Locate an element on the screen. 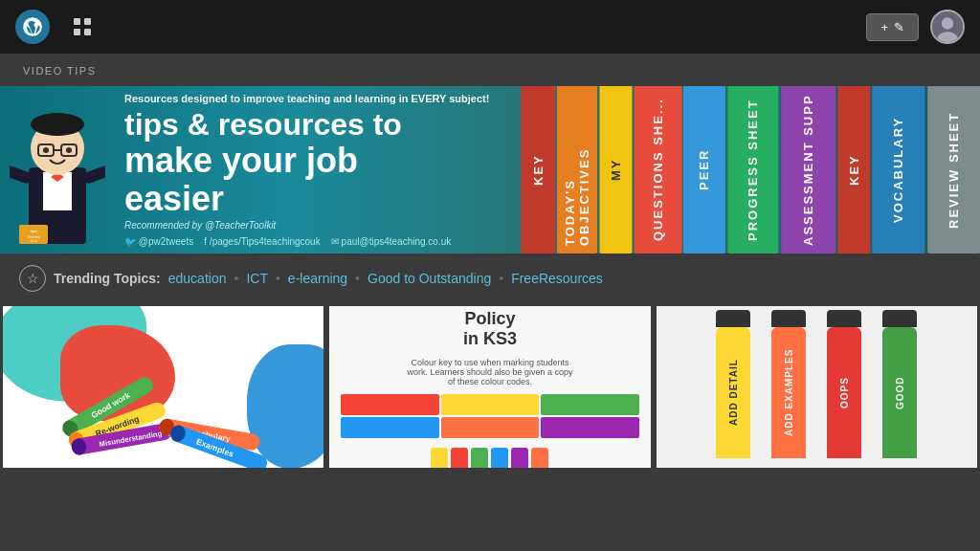  banner-headline: tips & resources to make your job easier is located at coordinates (306, 163).